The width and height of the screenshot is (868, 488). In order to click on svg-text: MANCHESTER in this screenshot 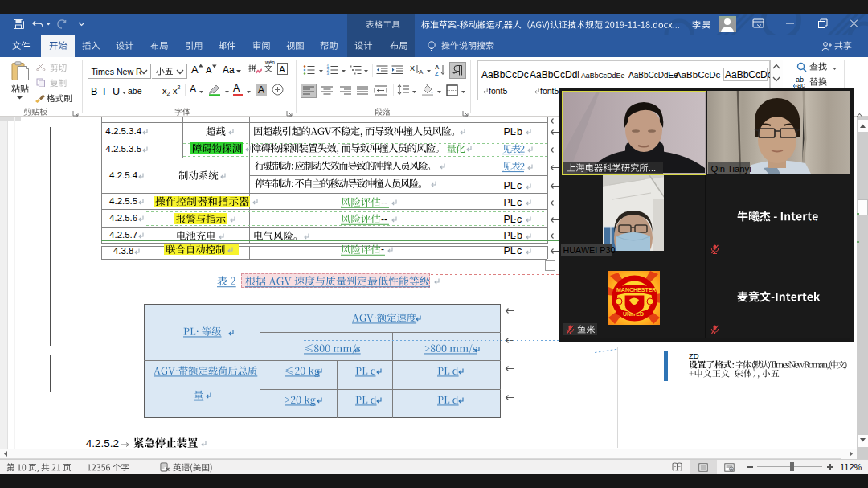, I will do `click(637, 289)`.